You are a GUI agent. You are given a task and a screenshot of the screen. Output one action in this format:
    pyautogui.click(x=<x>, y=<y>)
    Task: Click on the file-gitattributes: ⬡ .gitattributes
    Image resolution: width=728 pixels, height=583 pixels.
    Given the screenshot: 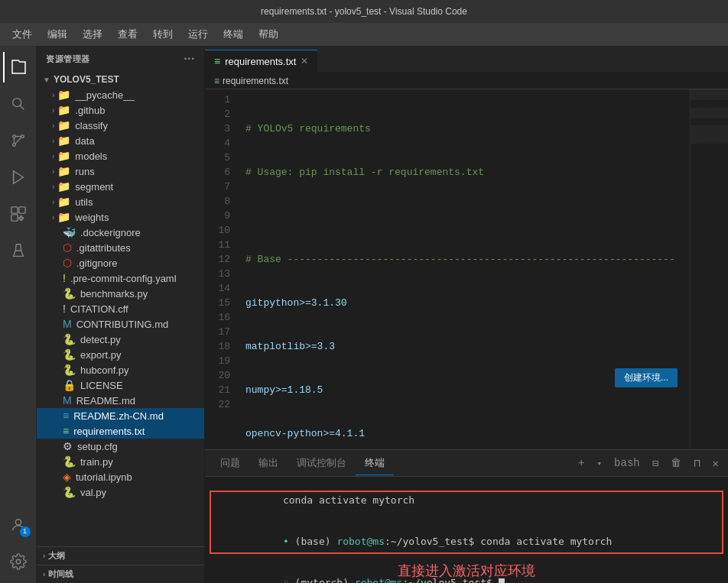 What is the action you would take?
    pyautogui.click(x=121, y=248)
    